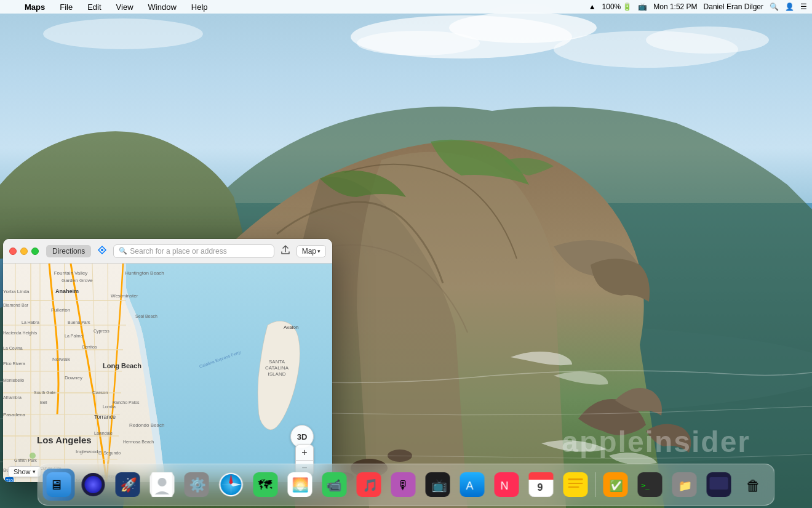 The image size is (812, 508). I want to click on dock-item-finder2: 📁, so click(685, 485).